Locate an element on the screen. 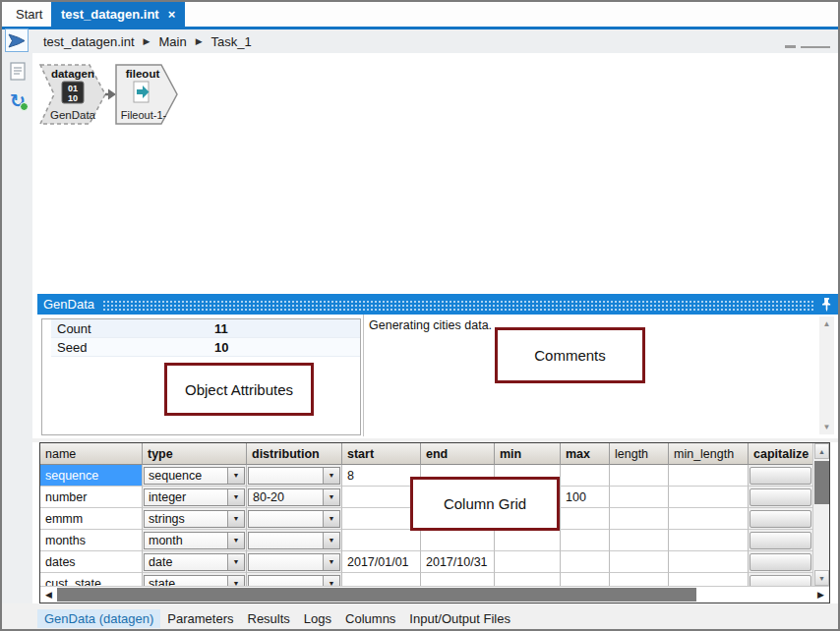 This screenshot has width=840, height=631. column-header-min-length: min_length is located at coordinates (708, 454).